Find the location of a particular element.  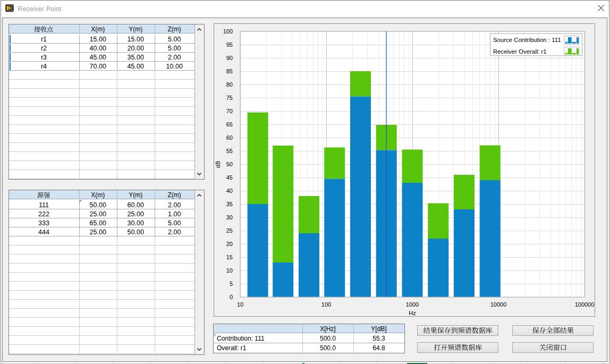

svg-text: Receiver Overall: r1 is located at coordinates (520, 52).